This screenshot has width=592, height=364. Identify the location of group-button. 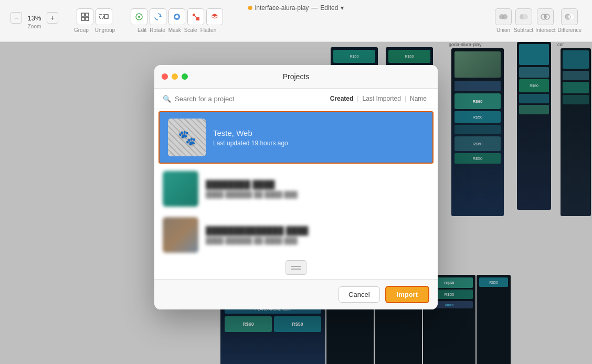
(85, 17).